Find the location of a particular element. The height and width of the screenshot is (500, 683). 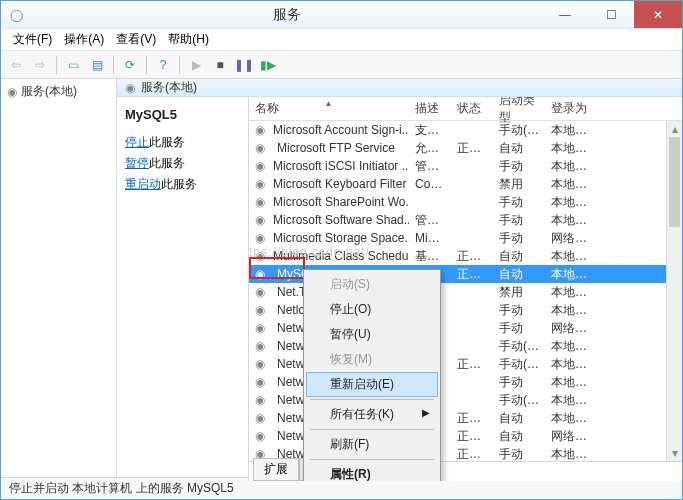

detail-pane: MySQL5 停止此服务 暂停此服务 重启动此服务 is located at coordinates (183, 289).